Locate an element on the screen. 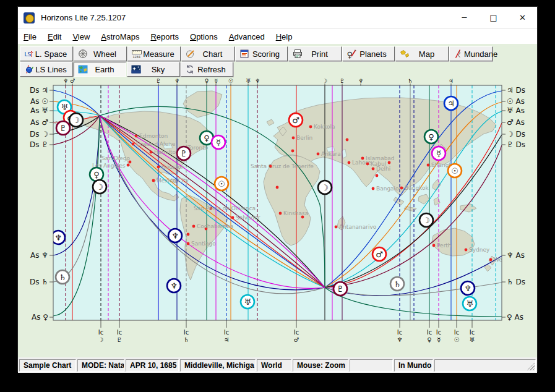 The width and height of the screenshot is (555, 392). menu-item-view: View is located at coordinates (81, 37).